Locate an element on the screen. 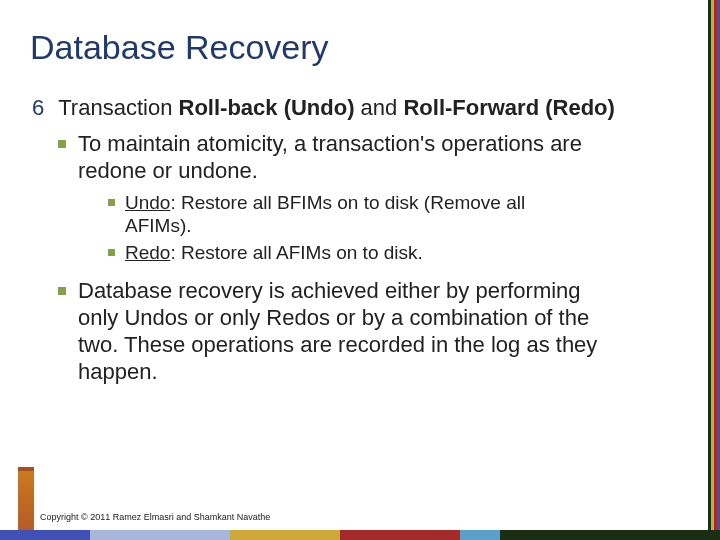 This screenshot has width=720, height=540. text-bold: Roll-Forward is located at coordinates (474, 108).